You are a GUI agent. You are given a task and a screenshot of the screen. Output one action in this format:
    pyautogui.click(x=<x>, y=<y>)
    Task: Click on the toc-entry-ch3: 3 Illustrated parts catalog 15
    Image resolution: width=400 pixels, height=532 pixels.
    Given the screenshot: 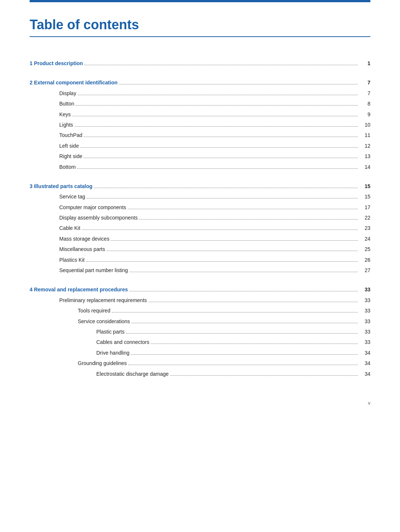 What is the action you would take?
    pyautogui.click(x=200, y=186)
    